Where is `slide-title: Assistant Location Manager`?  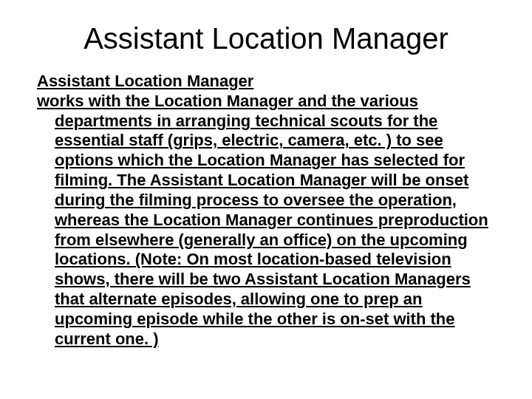 slide-title: Assistant Location Manager is located at coordinates (266, 38).